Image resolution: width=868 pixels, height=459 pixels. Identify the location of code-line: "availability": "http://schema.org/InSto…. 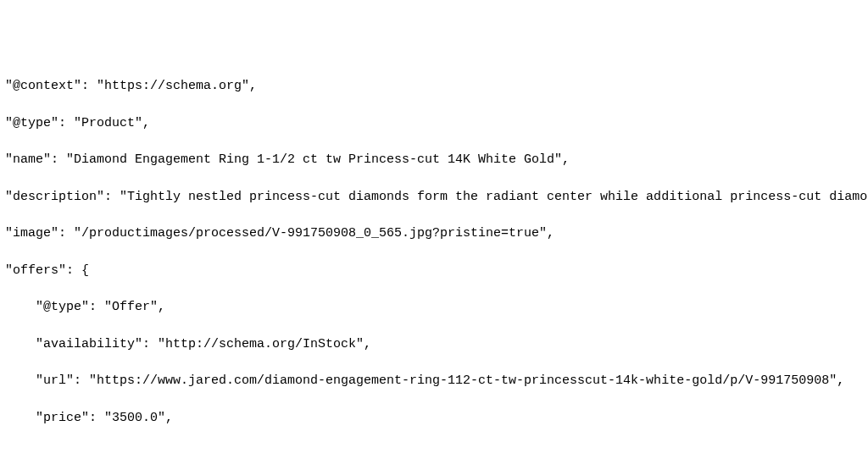
(434, 345).